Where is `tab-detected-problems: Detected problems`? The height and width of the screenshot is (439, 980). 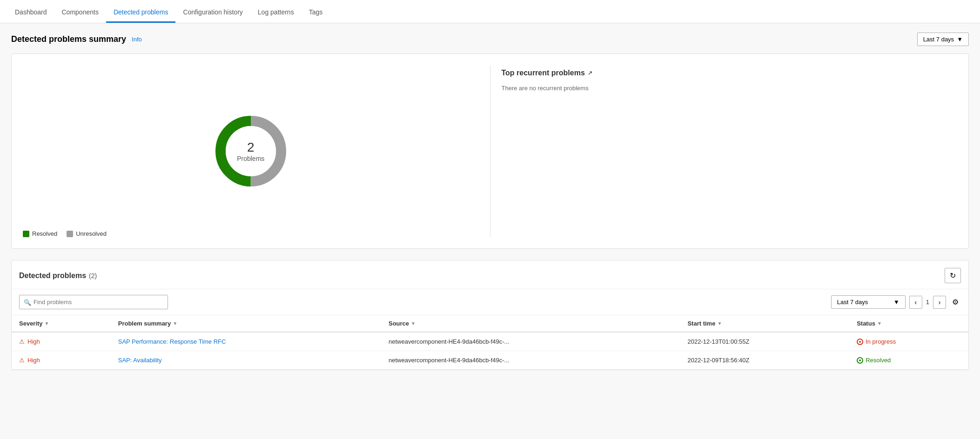 tab-detected-problems: Detected problems is located at coordinates (141, 13).